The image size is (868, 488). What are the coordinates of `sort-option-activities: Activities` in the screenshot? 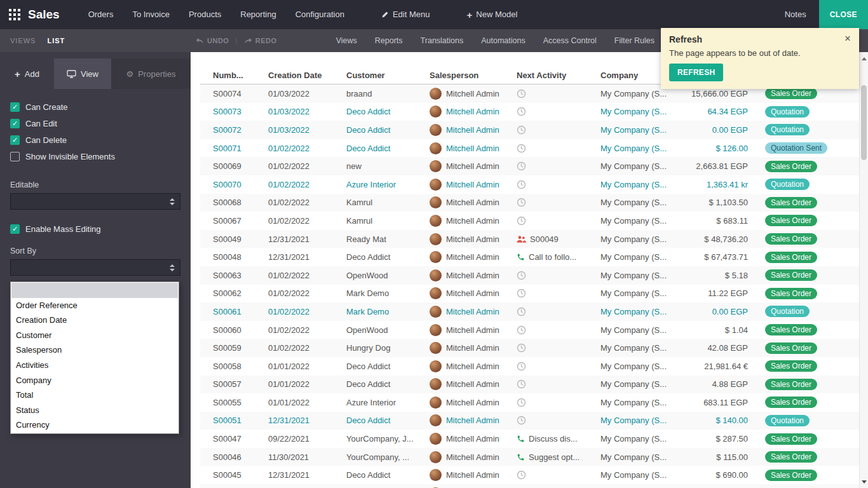 It's located at (95, 365).